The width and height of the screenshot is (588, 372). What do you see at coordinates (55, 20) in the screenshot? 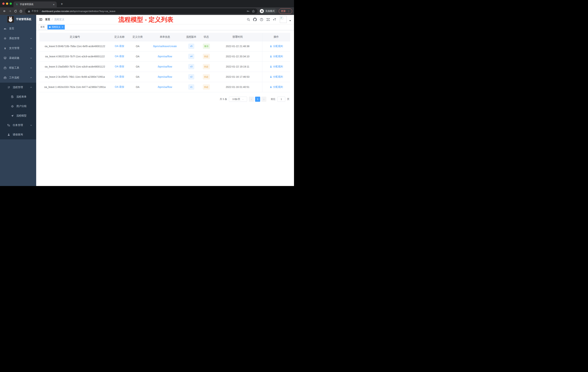
I see `breadcrumb: 首页 / 流程定义` at bounding box center [55, 20].